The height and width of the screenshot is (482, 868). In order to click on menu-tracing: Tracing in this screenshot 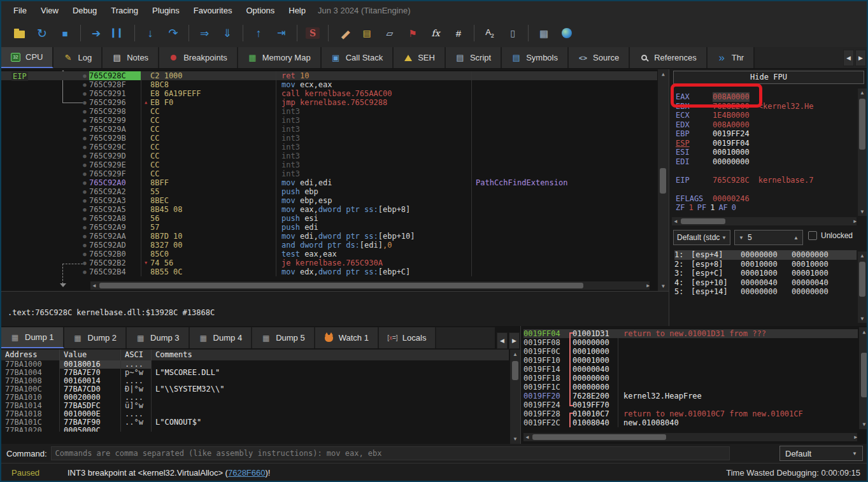, I will do `click(125, 10)`.